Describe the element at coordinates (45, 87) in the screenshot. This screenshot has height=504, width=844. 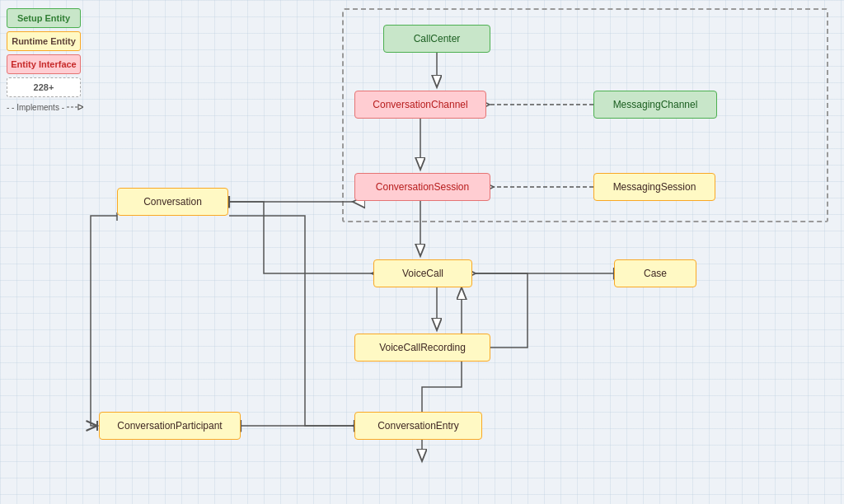
I see `legend-count: 228+` at that location.